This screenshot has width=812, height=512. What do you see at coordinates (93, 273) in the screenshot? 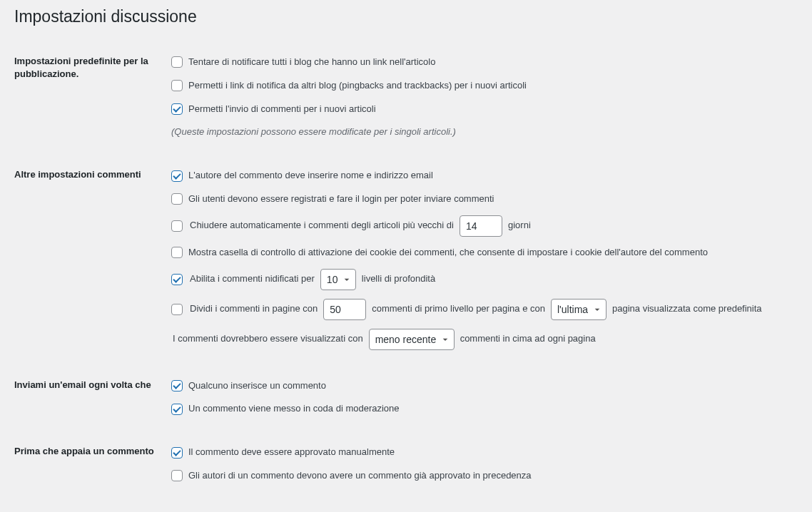
I see `section-heading-other-comments: Altre impostazioni commenti` at bounding box center [93, 273].